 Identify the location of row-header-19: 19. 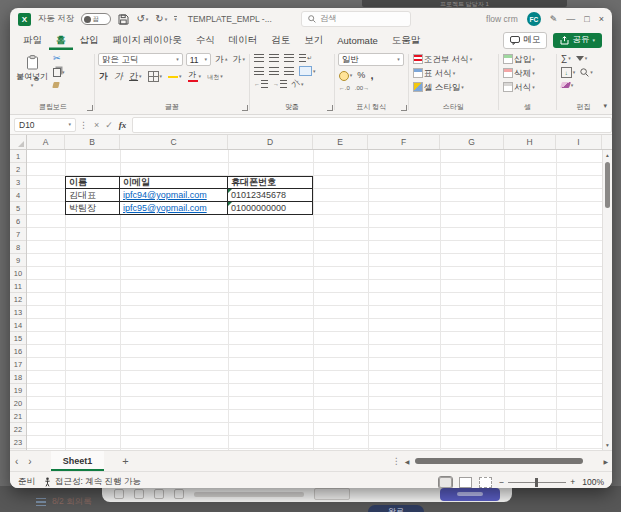
(18, 390).